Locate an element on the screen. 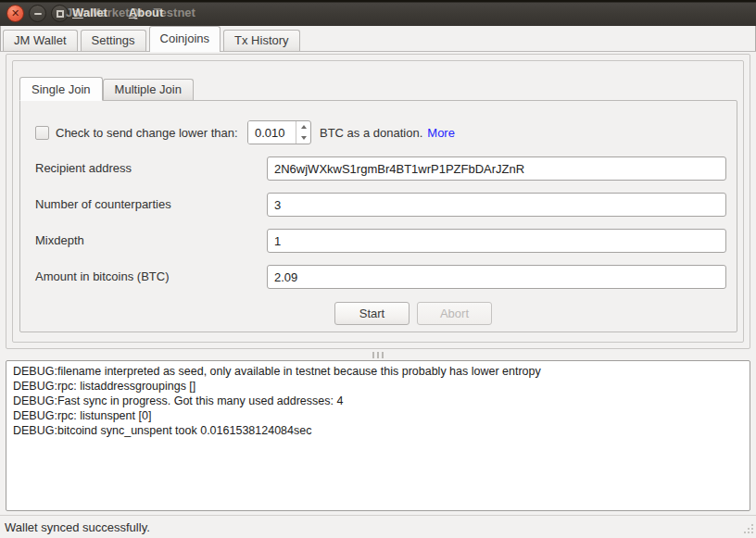 The width and height of the screenshot is (756, 538). amount-input is located at coordinates (497, 277).